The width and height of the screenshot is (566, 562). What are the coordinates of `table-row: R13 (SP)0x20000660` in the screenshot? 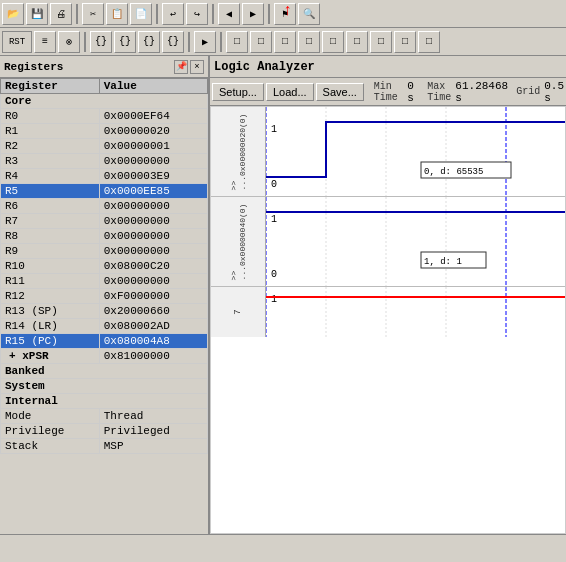 It's located at (104, 312).